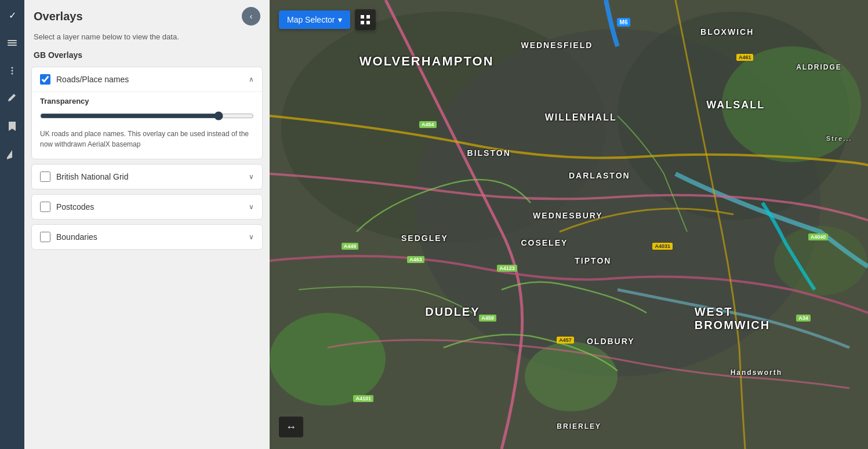 This screenshot has height=449, width=868. I want to click on gb-overlays-title: GB Overlays, so click(147, 56).